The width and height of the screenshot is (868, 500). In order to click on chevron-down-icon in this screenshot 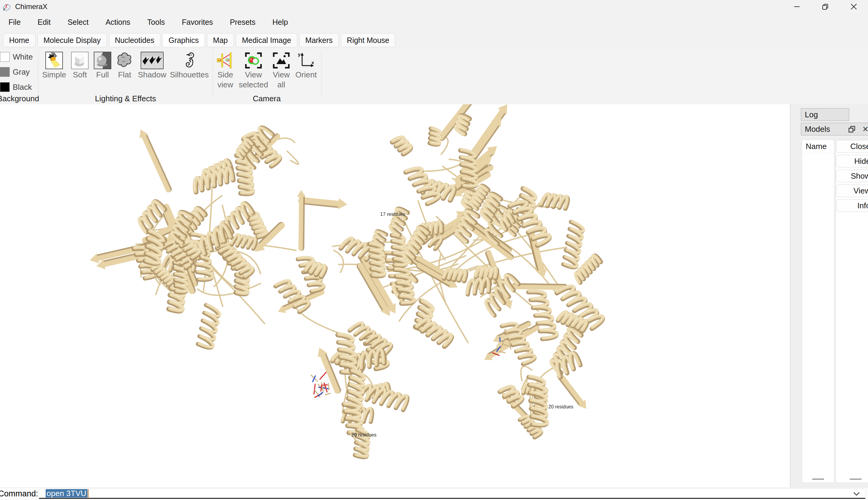, I will do `click(857, 494)`.